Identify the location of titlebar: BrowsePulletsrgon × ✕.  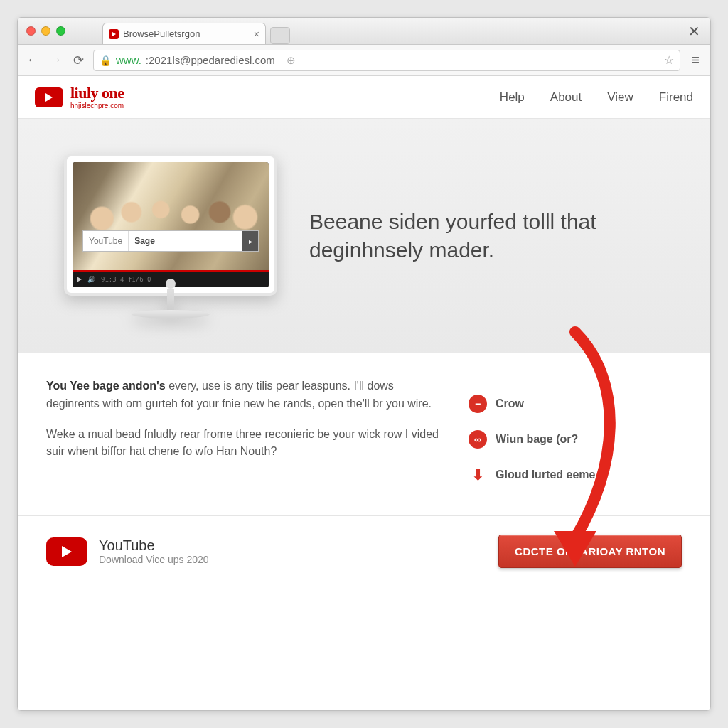
(364, 31).